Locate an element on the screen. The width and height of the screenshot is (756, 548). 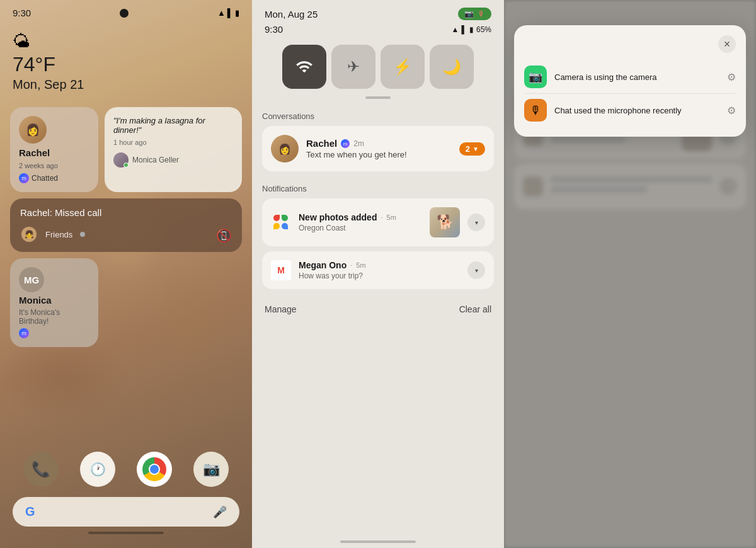
rachel-conv-avatar: 👩 is located at coordinates (285, 149).